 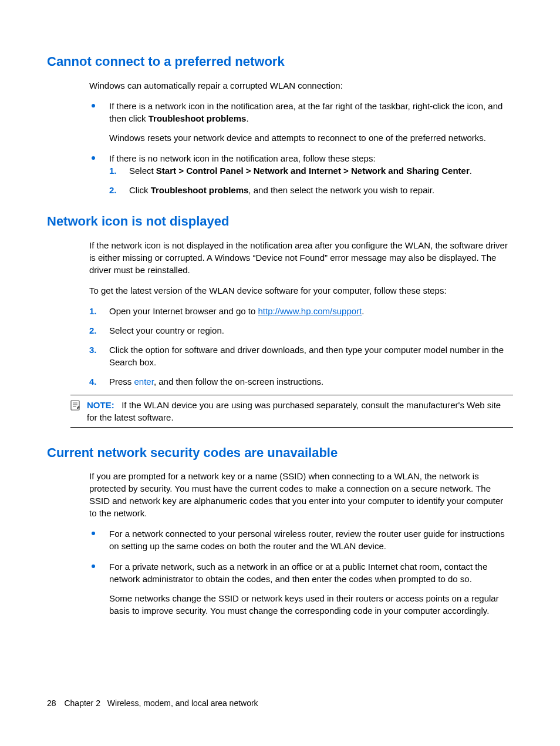 I want to click on list-item: If there is a network icon in the notifi…, so click(x=301, y=122).